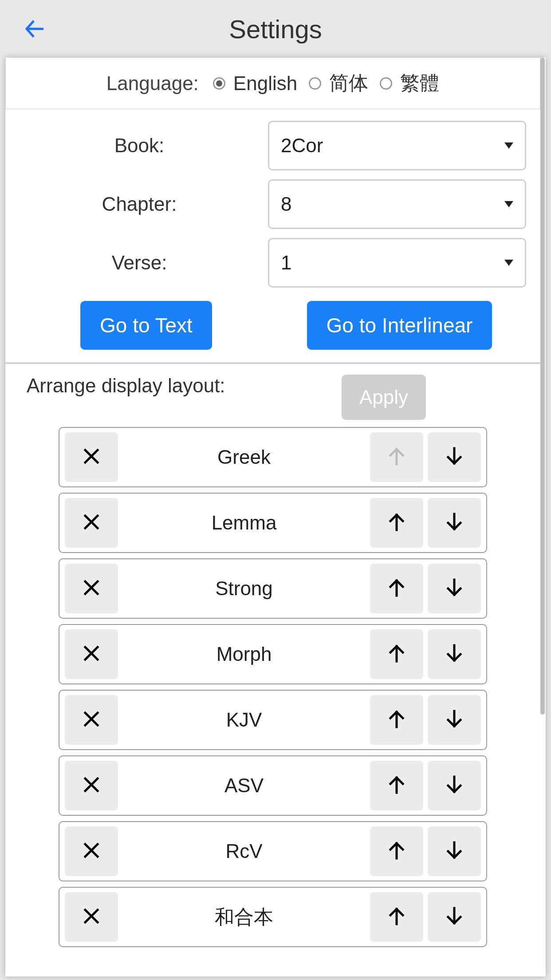 This screenshot has height=980, width=551. Describe the element at coordinates (273, 394) in the screenshot. I see `arrange-header: Arrange display layout: Apply` at that location.